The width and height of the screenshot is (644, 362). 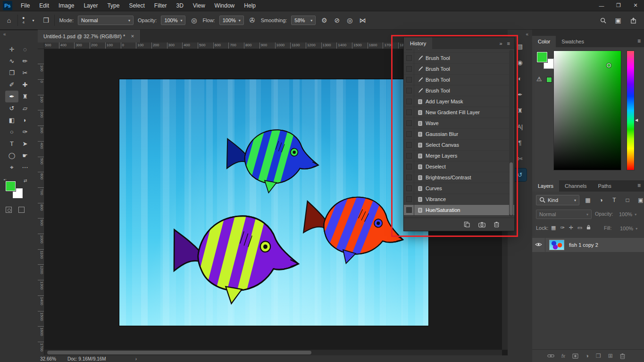 I want to click on lasso-tool: ∿, so click(x=12, y=61).